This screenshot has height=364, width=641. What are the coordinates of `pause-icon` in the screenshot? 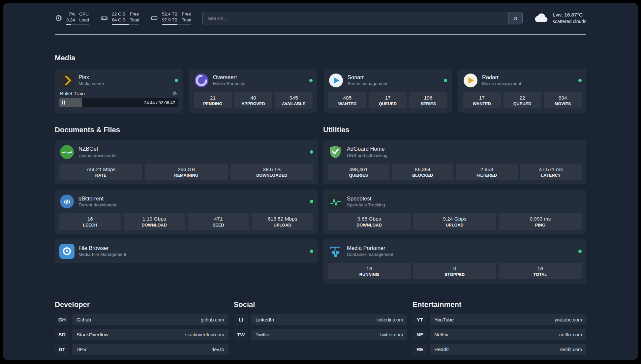 It's located at (64, 103).